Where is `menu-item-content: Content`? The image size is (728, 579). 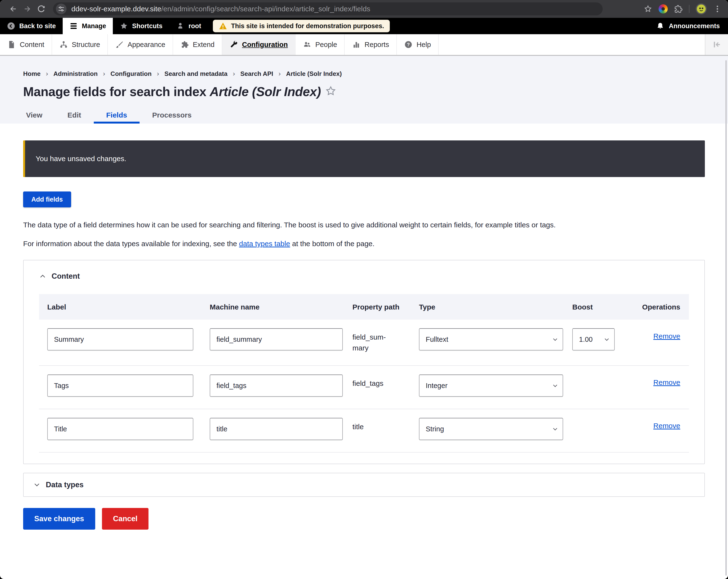 menu-item-content: Content is located at coordinates (26, 45).